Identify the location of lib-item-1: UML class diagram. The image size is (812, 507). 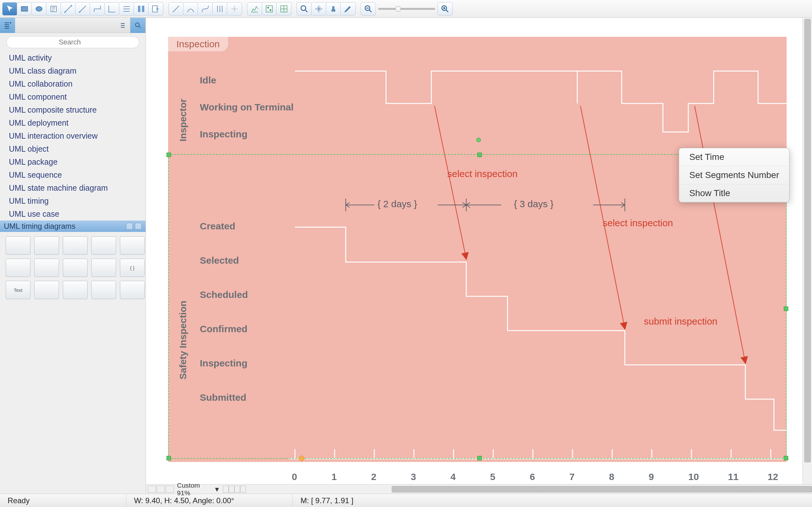
(73, 71).